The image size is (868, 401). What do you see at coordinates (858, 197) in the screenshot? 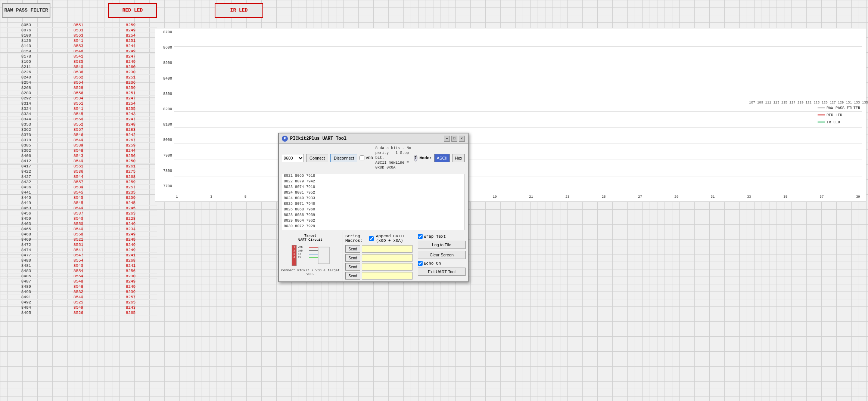
I see `x-axis-label: 39` at bounding box center [858, 197].